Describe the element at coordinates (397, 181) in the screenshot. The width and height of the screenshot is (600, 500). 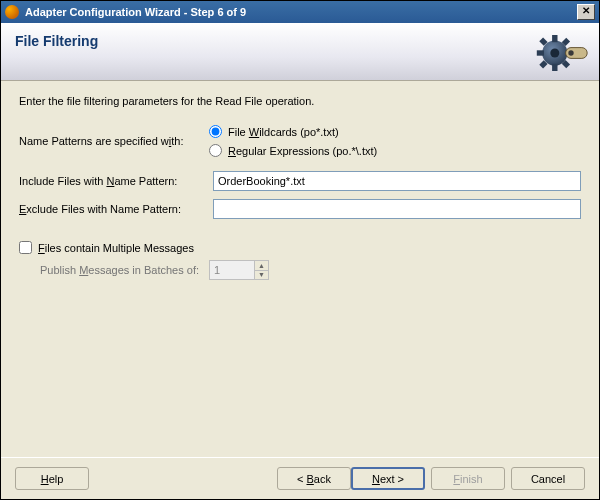
I see `include-pattern-input` at that location.